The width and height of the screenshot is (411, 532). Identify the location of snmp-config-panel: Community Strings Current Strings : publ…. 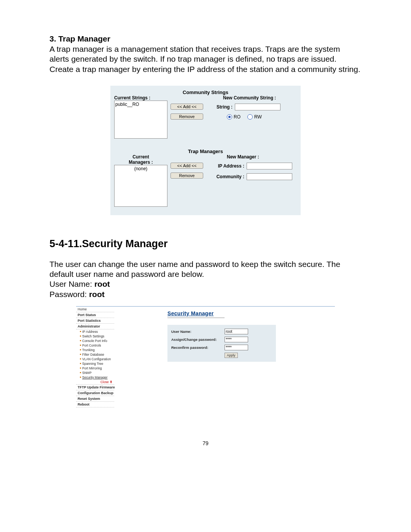
(206, 150).